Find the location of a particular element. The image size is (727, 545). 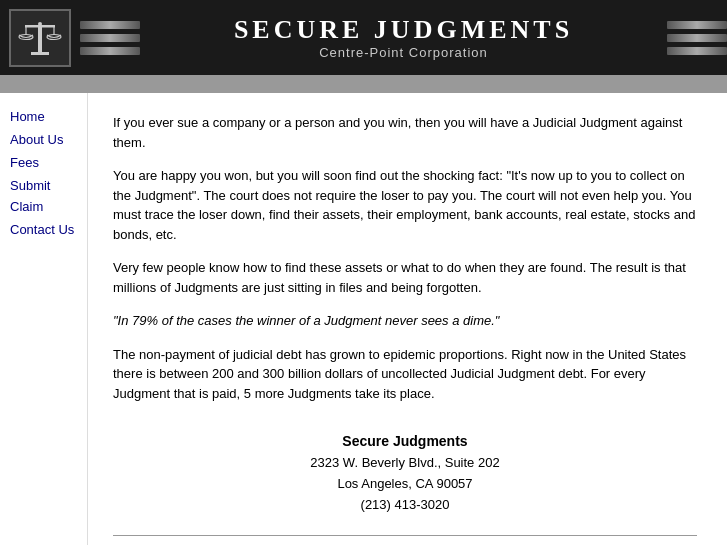

company-name: Secure Judgments is located at coordinates (405, 441).